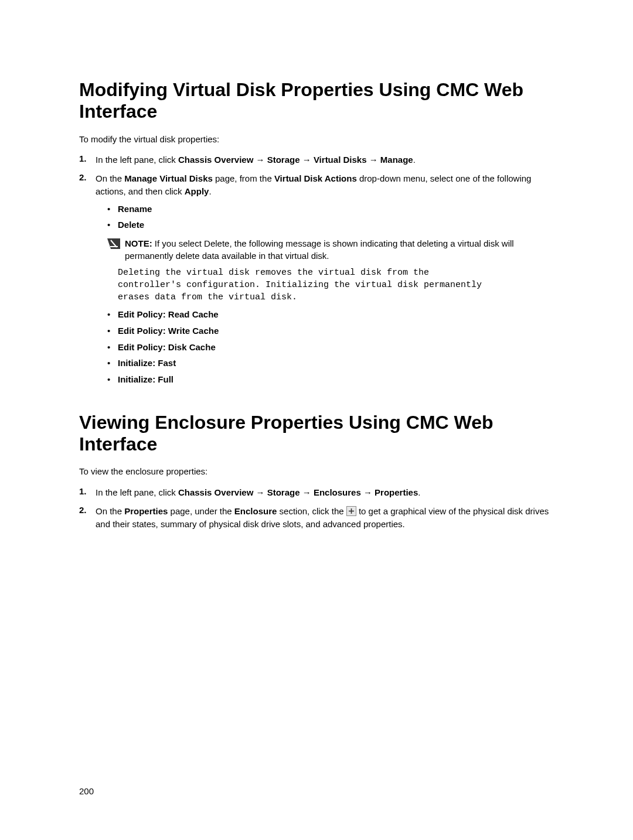 Image resolution: width=633 pixels, height=840 pixels. What do you see at coordinates (331, 209) in the screenshot?
I see `bullet-rename: Rename` at bounding box center [331, 209].